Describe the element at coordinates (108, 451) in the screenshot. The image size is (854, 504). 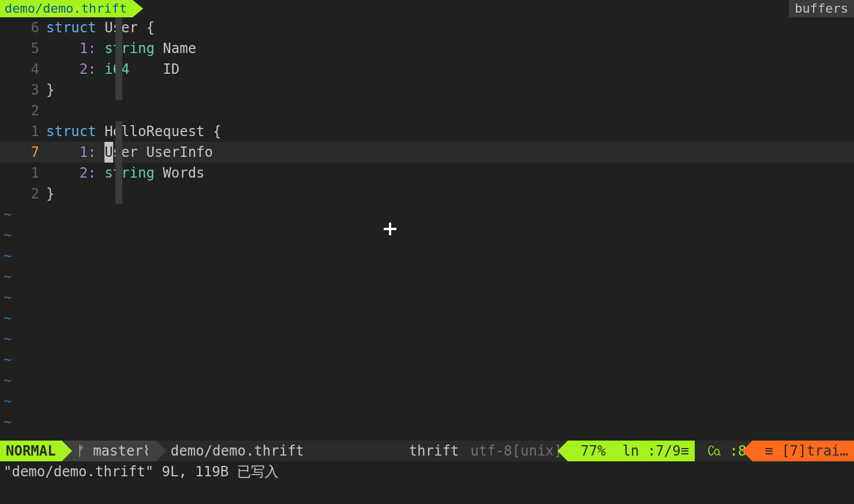
I see `git-branch-segment: ᚠ master⌇` at that location.